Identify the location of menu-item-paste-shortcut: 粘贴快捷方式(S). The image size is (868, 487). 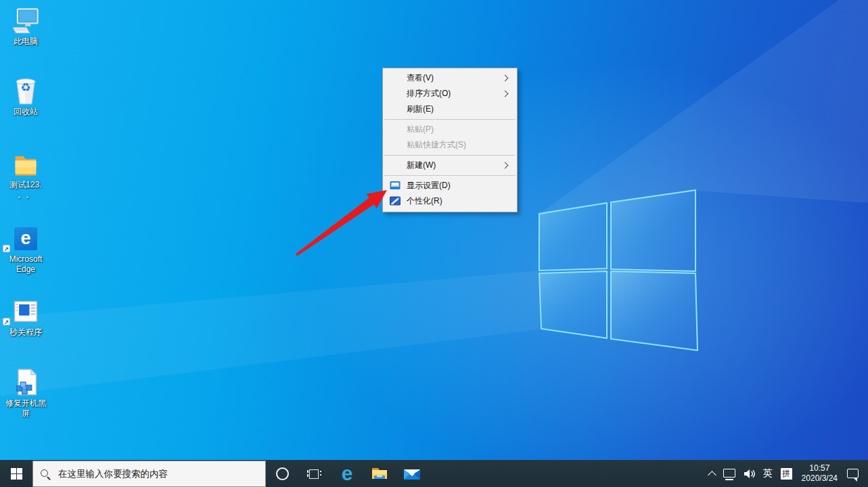
(450, 145).